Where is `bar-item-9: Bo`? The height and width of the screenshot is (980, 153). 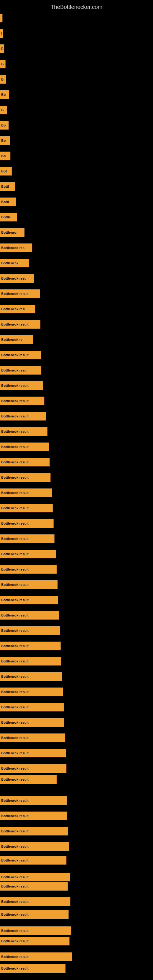
bar-item-9: Bo is located at coordinates (5, 156).